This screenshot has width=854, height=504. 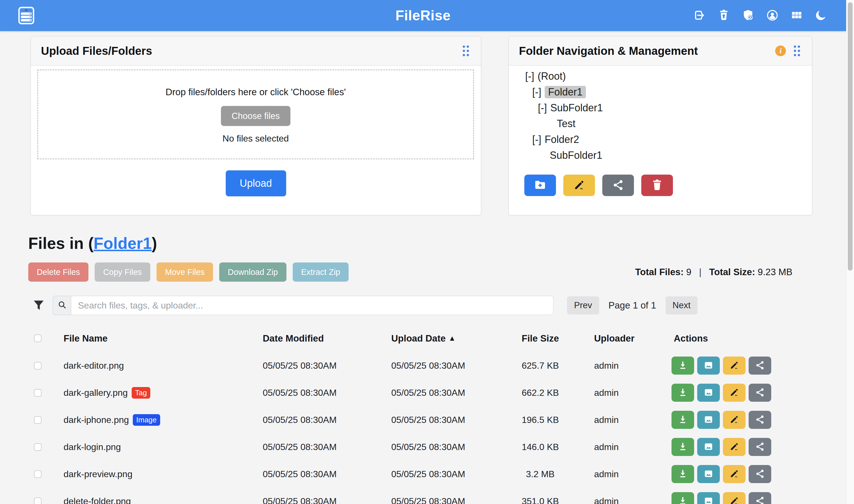 I want to click on prev-page-button: Prev, so click(x=583, y=306).